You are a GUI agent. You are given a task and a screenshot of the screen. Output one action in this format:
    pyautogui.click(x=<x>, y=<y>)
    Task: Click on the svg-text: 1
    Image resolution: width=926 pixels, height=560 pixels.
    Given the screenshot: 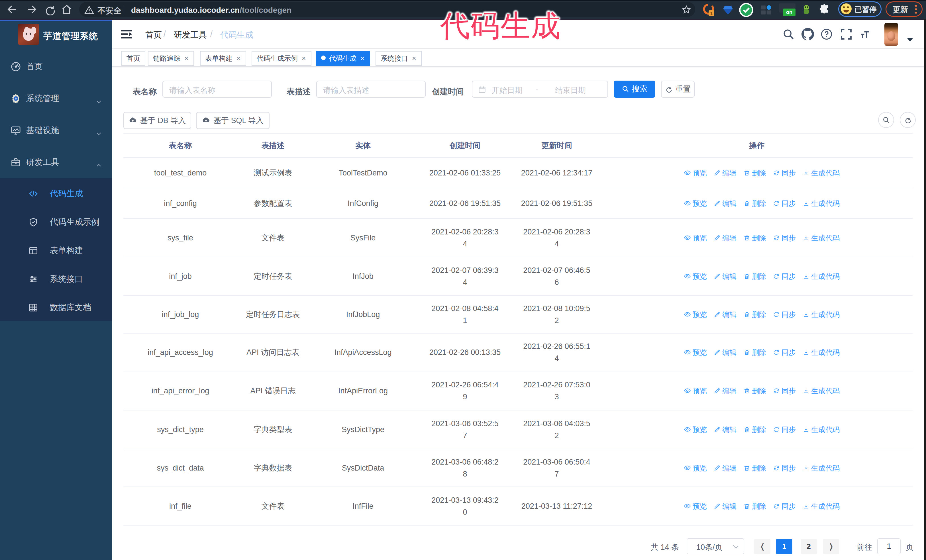 What is the action you would take?
    pyautogui.click(x=712, y=14)
    